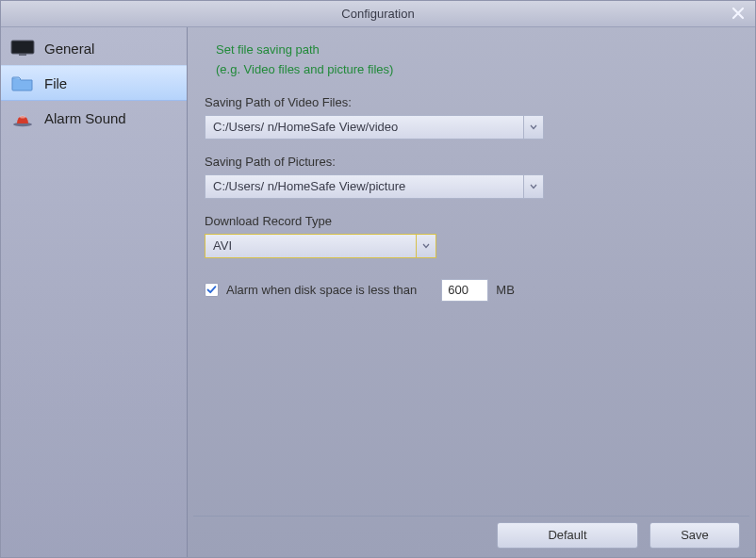  Describe the element at coordinates (567, 535) in the screenshot. I see `button-label: Default` at that location.